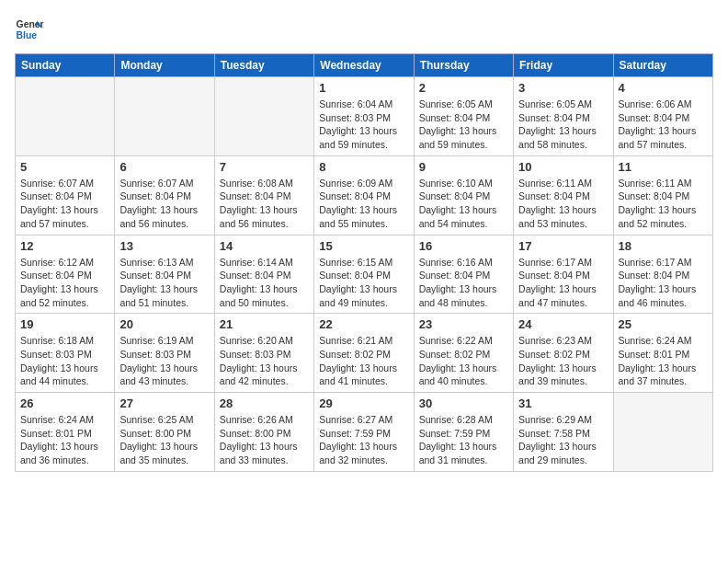 The height and width of the screenshot is (563, 728). What do you see at coordinates (164, 324) in the screenshot?
I see `day-number: 20` at bounding box center [164, 324].